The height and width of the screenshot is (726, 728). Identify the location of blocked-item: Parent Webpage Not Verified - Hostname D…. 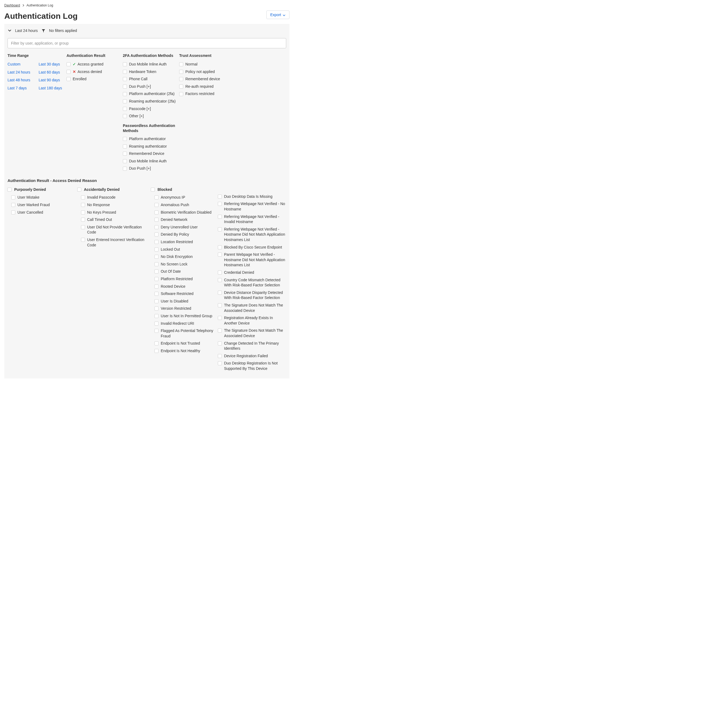
(252, 260).